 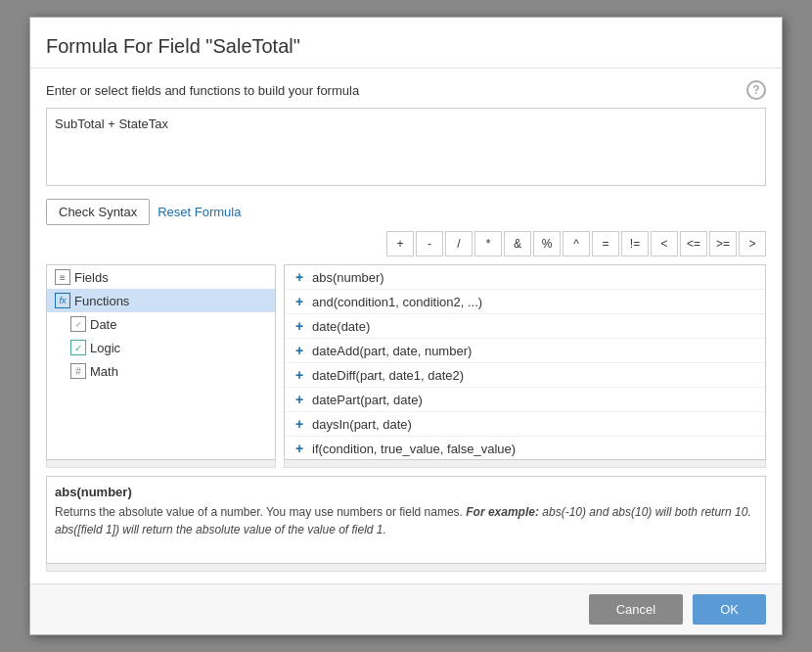 What do you see at coordinates (160, 362) in the screenshot?
I see `left-panel: ≡FieldsfxFunctions✓Date✓Logic#Math` at bounding box center [160, 362].